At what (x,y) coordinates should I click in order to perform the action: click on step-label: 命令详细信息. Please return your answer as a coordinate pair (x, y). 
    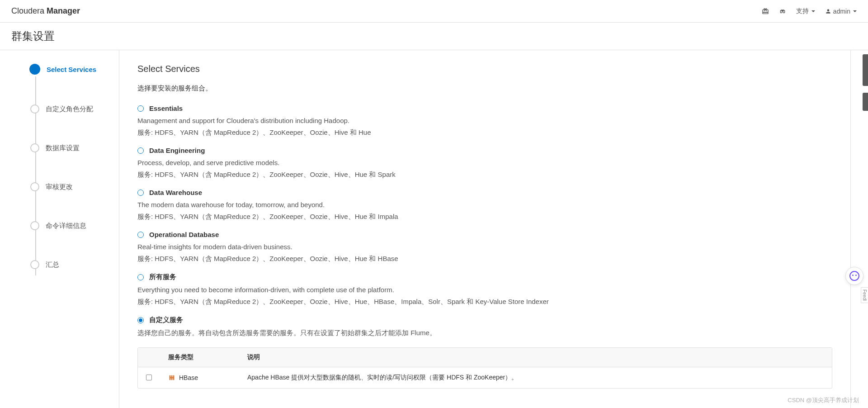
    Looking at the image, I should click on (66, 226).